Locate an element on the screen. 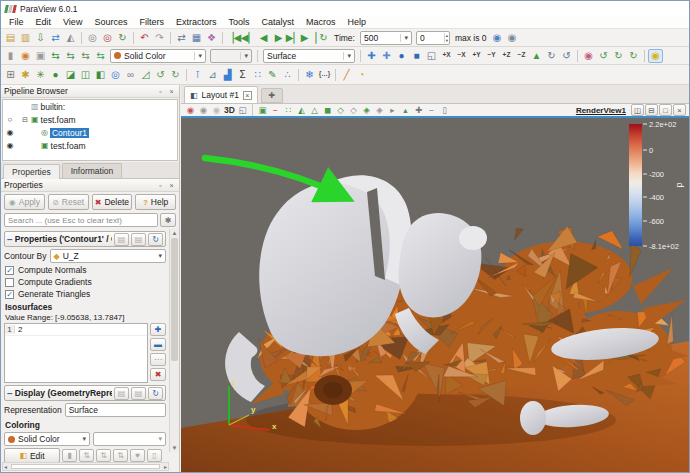 Image resolution: width=690 pixels, height=473 pixels. paste-display-icon: ▤ is located at coordinates (138, 394).